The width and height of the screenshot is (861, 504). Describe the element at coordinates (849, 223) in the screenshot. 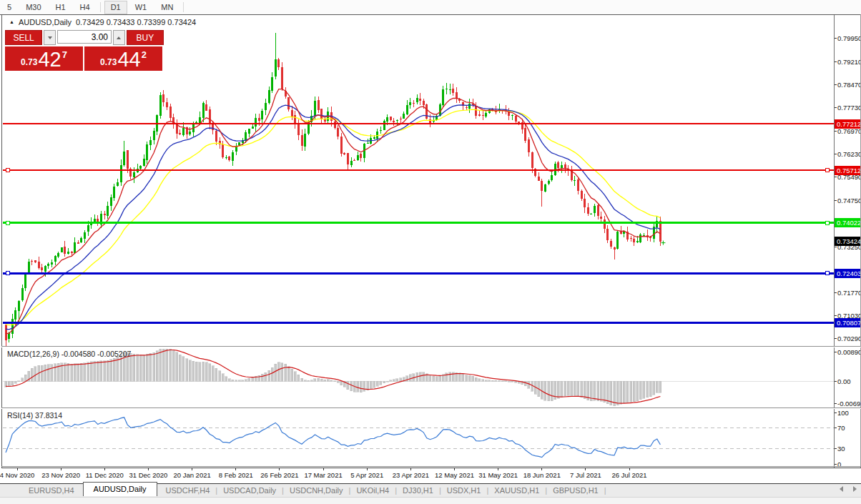

I see `level-badge-label: 0.74022` at that location.